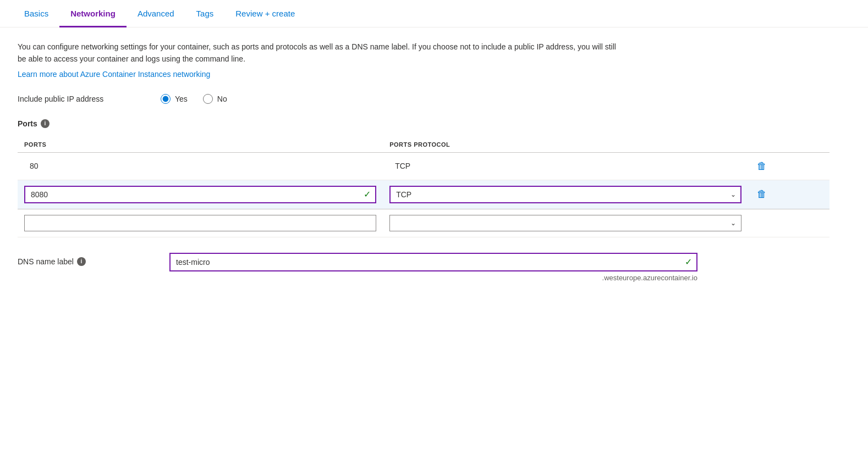 Image resolution: width=868 pixels, height=466 pixels. I want to click on public-ip-radio-group: Yes No, so click(194, 99).